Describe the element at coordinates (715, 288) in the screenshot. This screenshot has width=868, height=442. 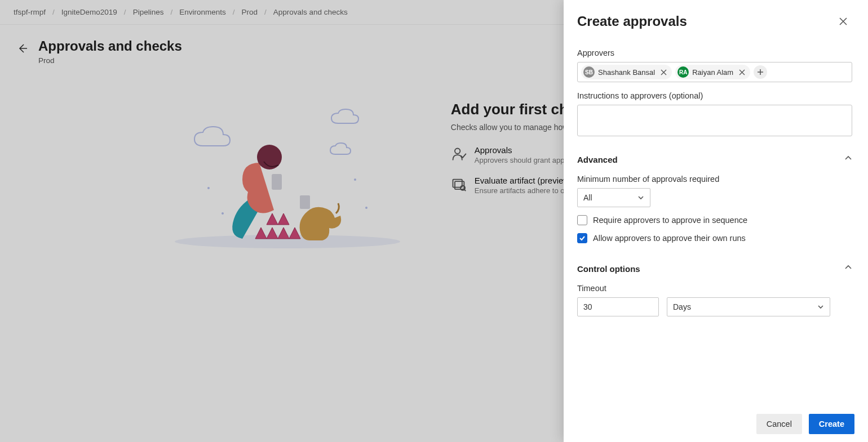
I see `timeout-label: Timeout` at that location.